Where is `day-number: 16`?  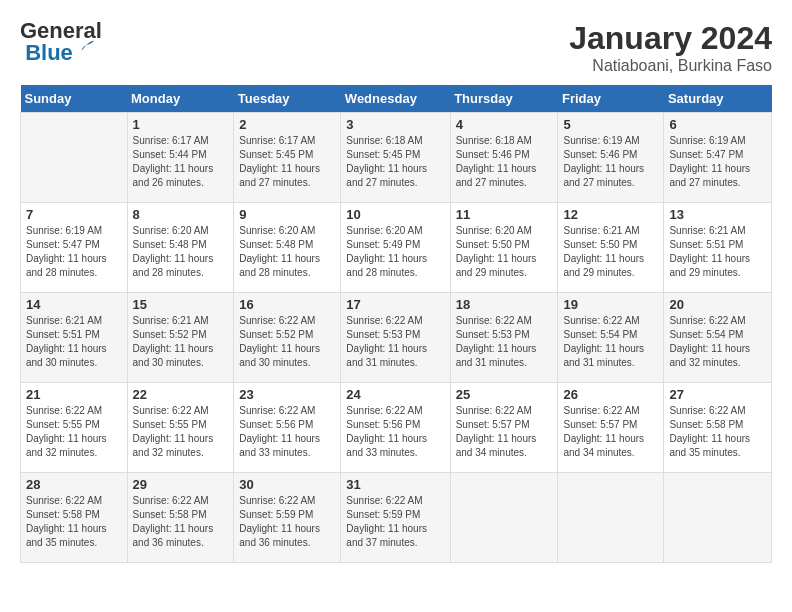
day-number: 16 is located at coordinates (287, 304).